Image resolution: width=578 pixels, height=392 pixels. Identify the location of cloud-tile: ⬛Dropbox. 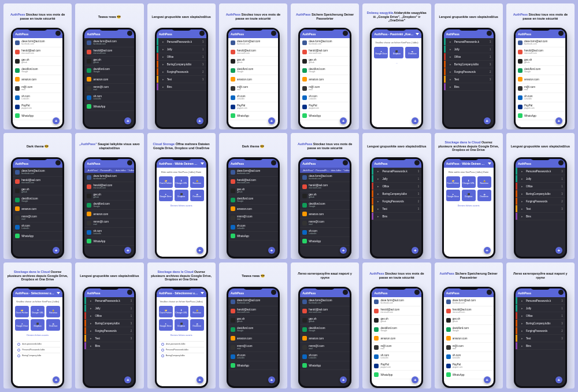
(397, 53).